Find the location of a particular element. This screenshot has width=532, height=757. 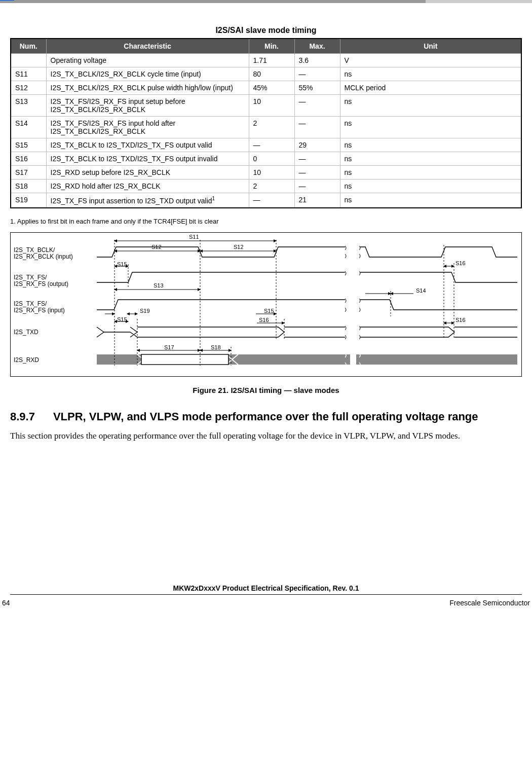

table-title: I2S/SAI slave mode timing is located at coordinates (266, 30).